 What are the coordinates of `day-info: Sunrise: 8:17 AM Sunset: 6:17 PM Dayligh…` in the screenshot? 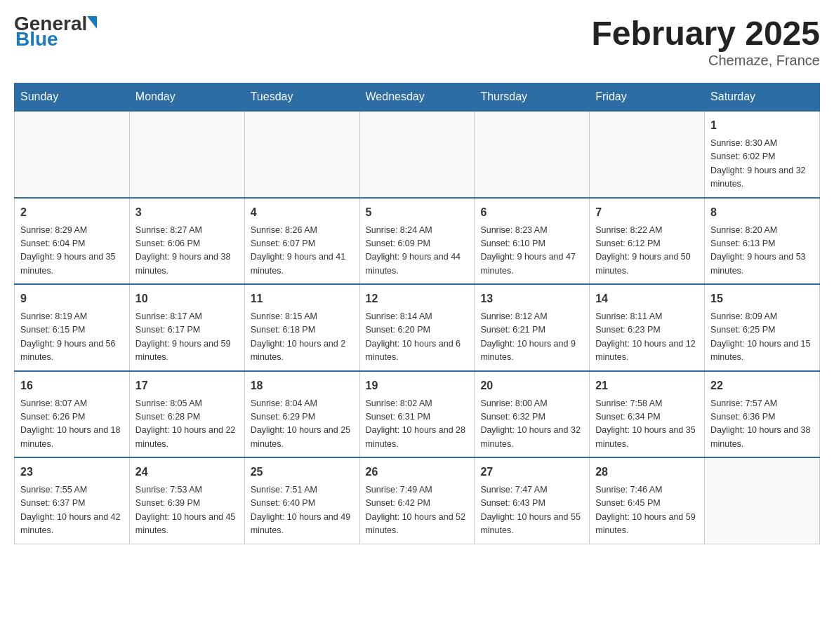 It's located at (187, 337).